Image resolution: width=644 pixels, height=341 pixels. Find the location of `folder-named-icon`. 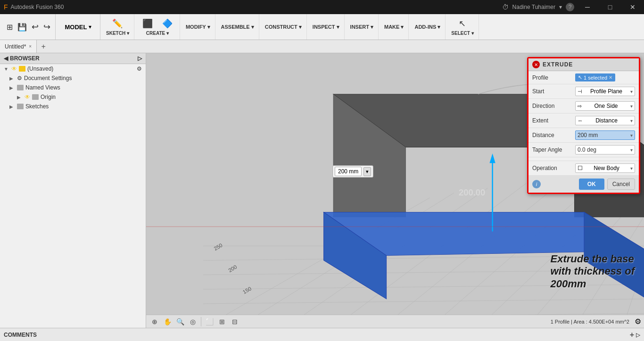

folder-named-icon is located at coordinates (20, 88).